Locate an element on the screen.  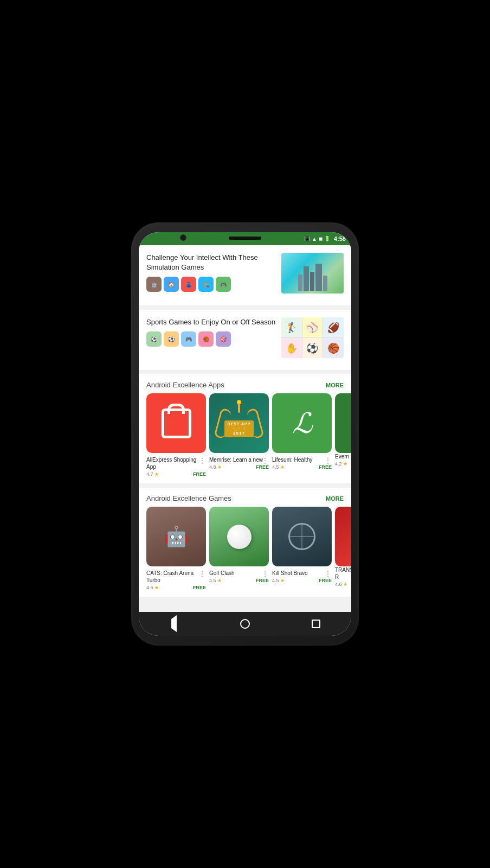
lifesum-app: ℒ Lifesum: Healthy ⋮ 4.5 ★ FREE is located at coordinates (302, 432).